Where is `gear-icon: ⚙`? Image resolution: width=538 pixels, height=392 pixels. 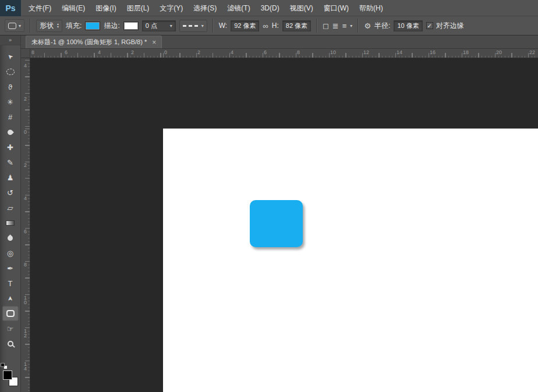 gear-icon: ⚙ is located at coordinates (367, 26).